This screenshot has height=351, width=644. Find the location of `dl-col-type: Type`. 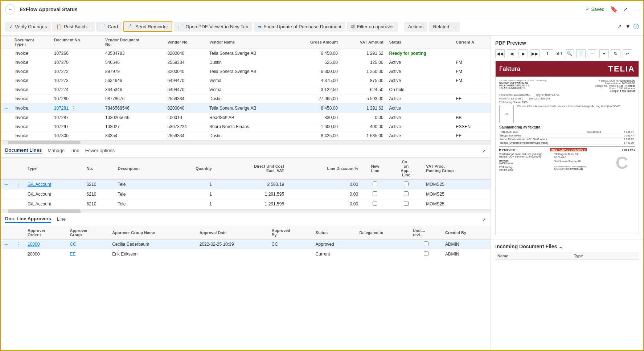

dl-col-type: Type is located at coordinates (54, 168).